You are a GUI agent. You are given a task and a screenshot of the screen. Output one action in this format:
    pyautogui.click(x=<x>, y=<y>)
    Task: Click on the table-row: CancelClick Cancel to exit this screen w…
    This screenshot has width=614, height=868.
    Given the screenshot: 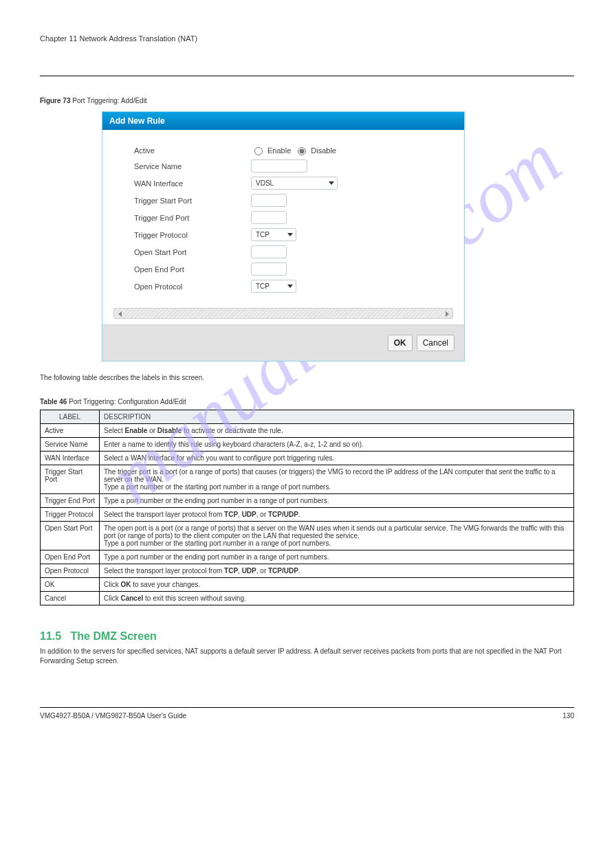 What is the action you would take?
    pyautogui.click(x=307, y=599)
    